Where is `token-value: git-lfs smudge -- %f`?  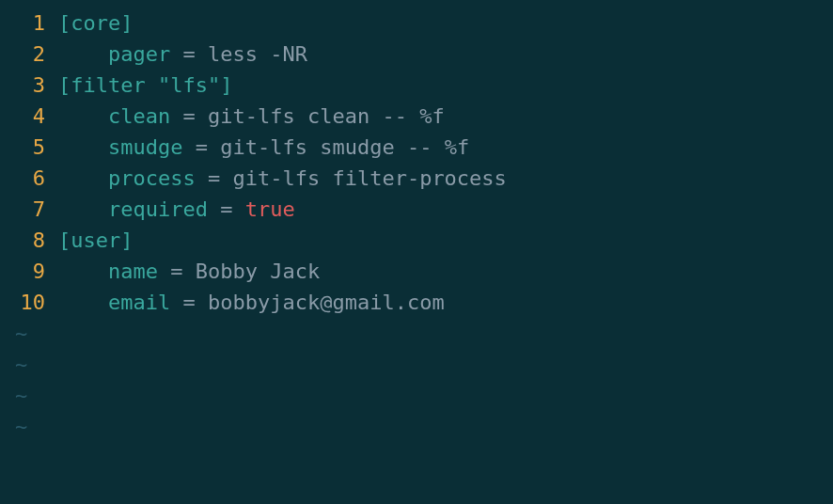
token-value: git-lfs smudge -- %f is located at coordinates (344, 147).